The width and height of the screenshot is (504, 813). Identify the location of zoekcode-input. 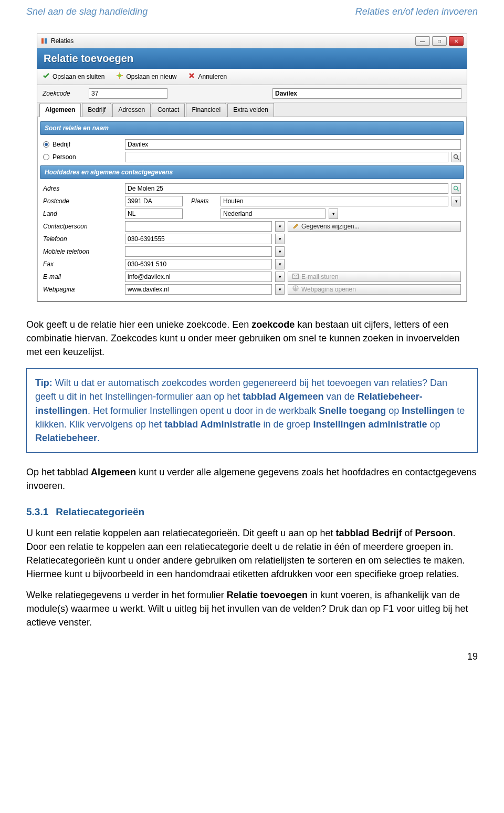
(128, 93).